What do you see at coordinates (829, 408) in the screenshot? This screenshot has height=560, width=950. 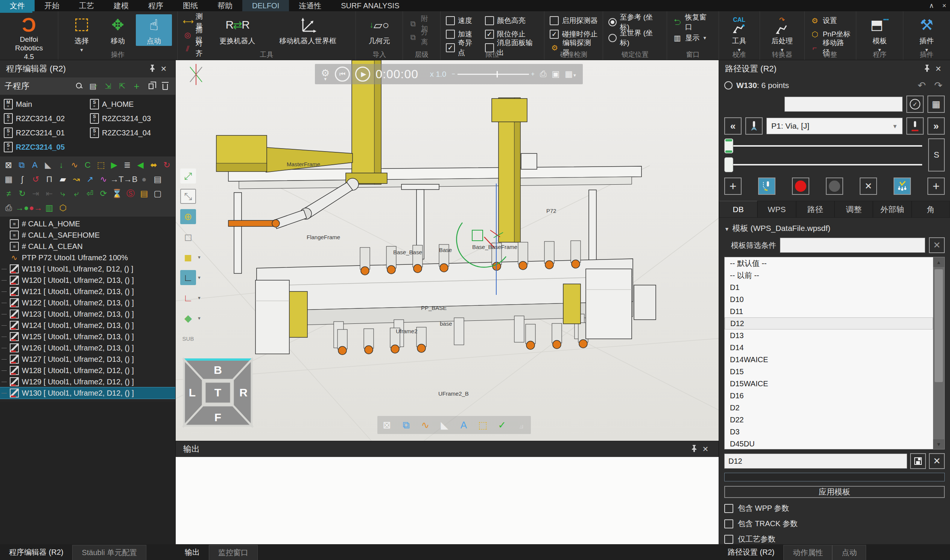 I see `template-list-item: D2` at bounding box center [829, 408].